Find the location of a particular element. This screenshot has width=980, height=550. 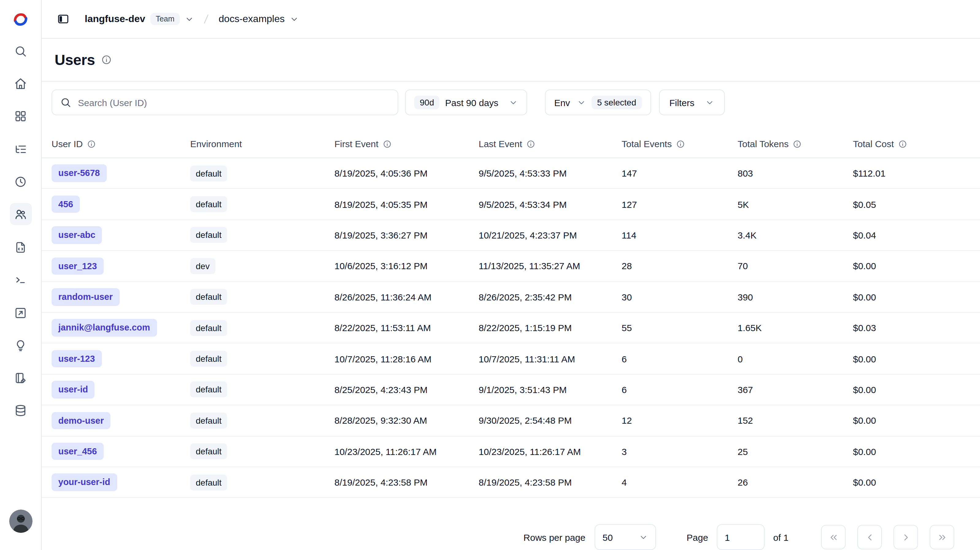

first-event-cell: 8/19/2025, 4:23:58 PM is located at coordinates (406, 482).